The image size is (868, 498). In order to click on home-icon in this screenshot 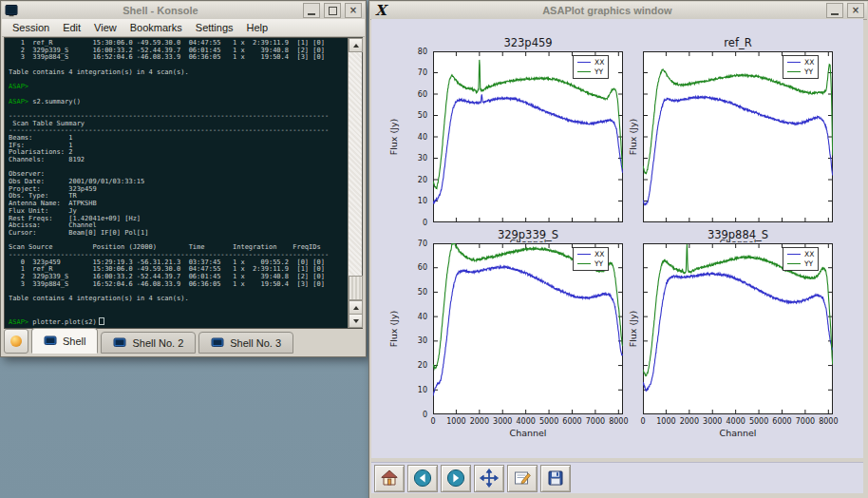, I will do `click(389, 478)`.